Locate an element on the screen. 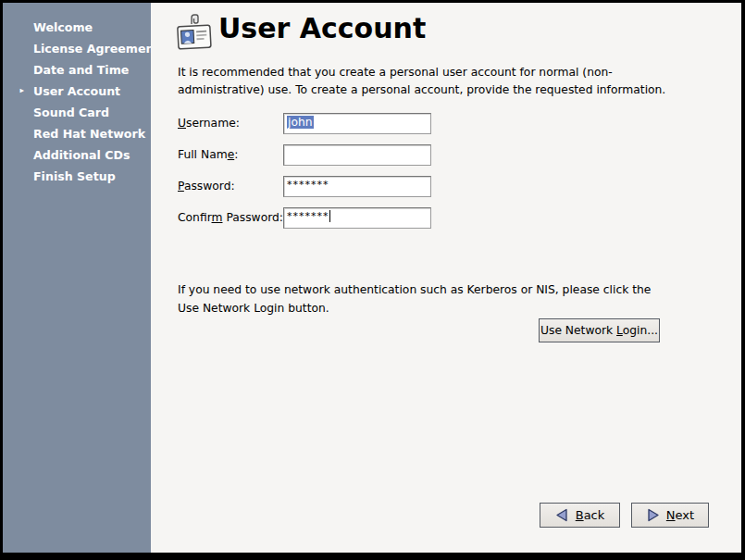 Image resolution: width=745 pixels, height=560 pixels. page-title: User Account is located at coordinates (322, 28).